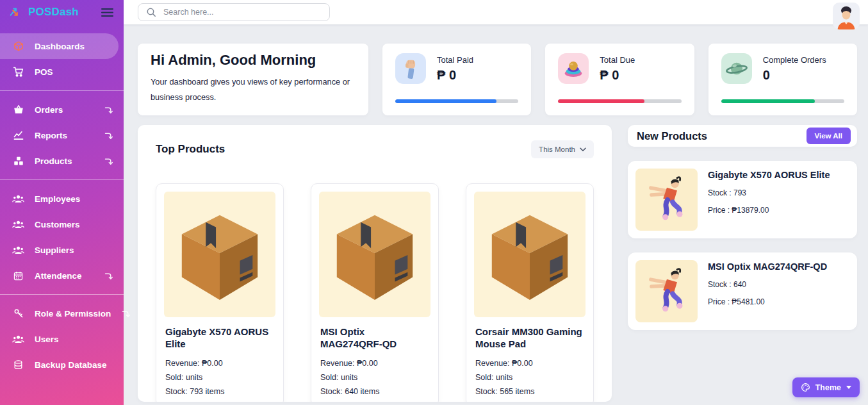 The image size is (868, 405). Describe the element at coordinates (375, 338) in the screenshot. I see `product-name: MSI Optix MAG274QRF-QD` at that location.